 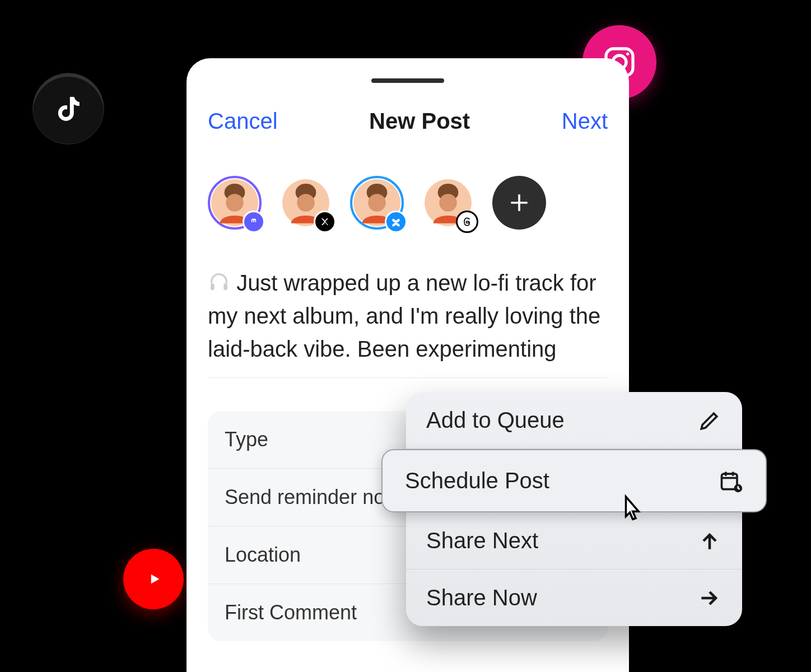 What do you see at coordinates (574, 509) in the screenshot?
I see `schedule-action-menu: Add to Queue Schedule Post Share Next Sh…` at bounding box center [574, 509].